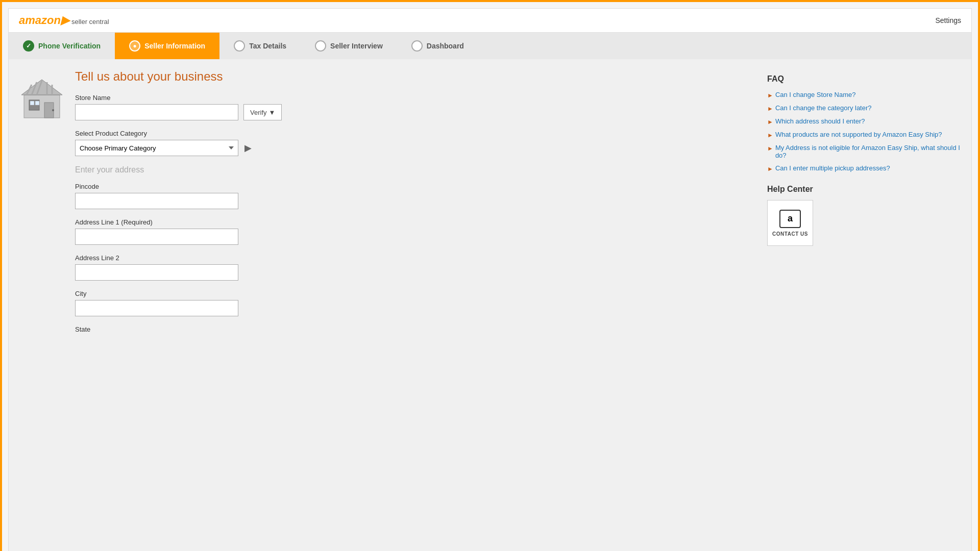 Image resolution: width=980 pixels, height=551 pixels. Describe the element at coordinates (411, 267) in the screenshot. I see `address-line2-group: Address Line 2` at that location.